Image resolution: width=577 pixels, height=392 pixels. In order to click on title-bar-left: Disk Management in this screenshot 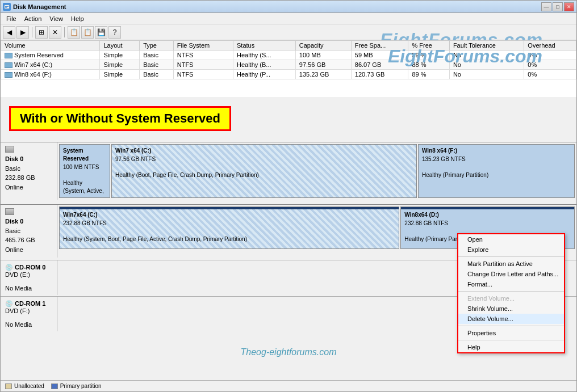, I will do `click(35, 7)`.